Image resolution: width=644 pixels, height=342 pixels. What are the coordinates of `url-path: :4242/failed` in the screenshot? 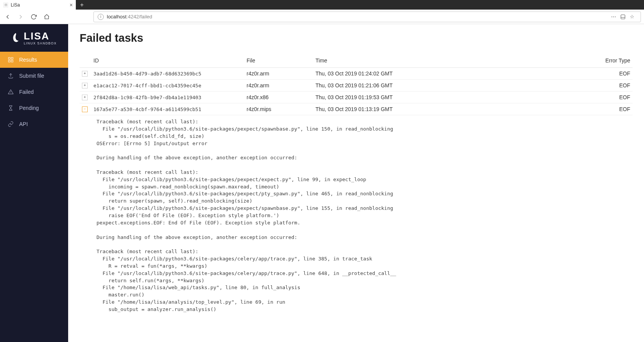 It's located at (139, 17).